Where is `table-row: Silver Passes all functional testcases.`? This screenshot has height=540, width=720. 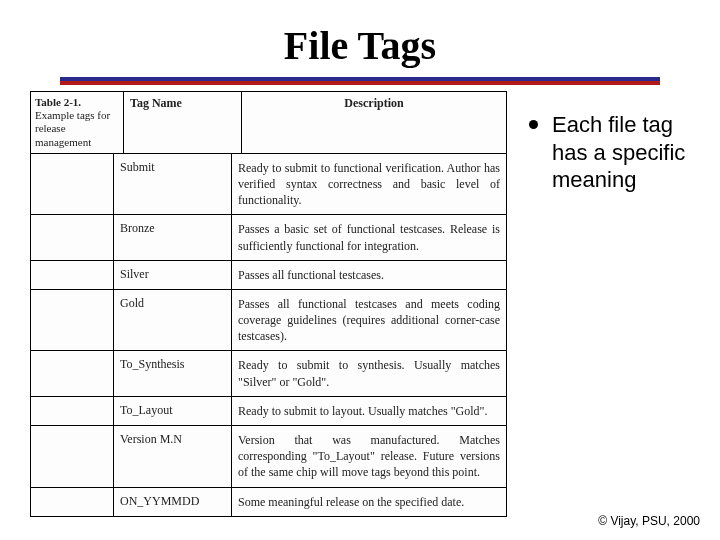 table-row: Silver Passes all functional testcases. is located at coordinates (268, 276).